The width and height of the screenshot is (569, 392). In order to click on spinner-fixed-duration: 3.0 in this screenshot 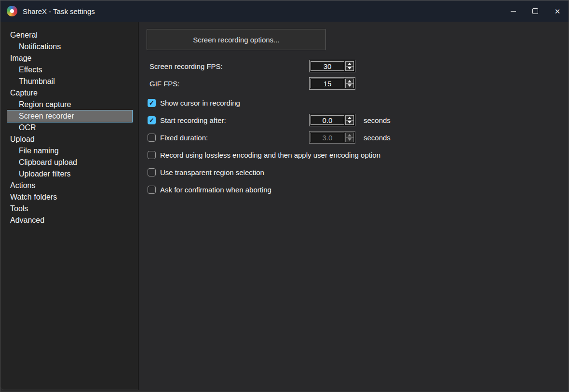, I will do `click(332, 137)`.